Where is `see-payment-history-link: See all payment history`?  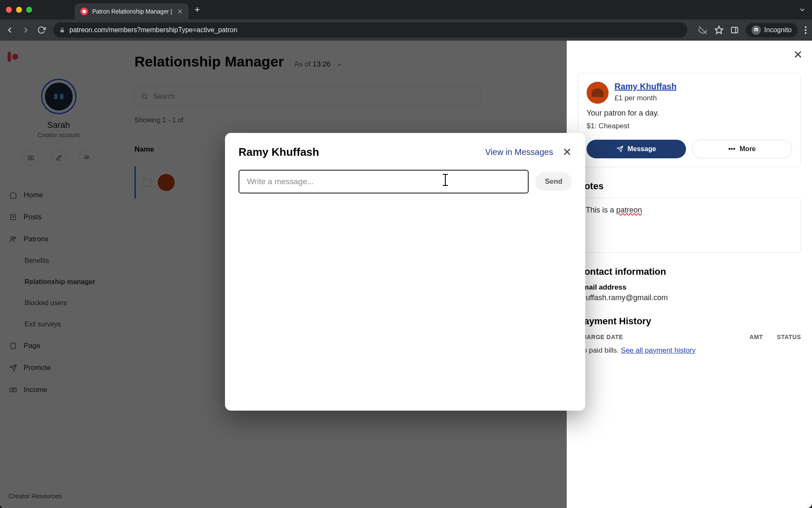
see-payment-history-link: See all payment history is located at coordinates (658, 351).